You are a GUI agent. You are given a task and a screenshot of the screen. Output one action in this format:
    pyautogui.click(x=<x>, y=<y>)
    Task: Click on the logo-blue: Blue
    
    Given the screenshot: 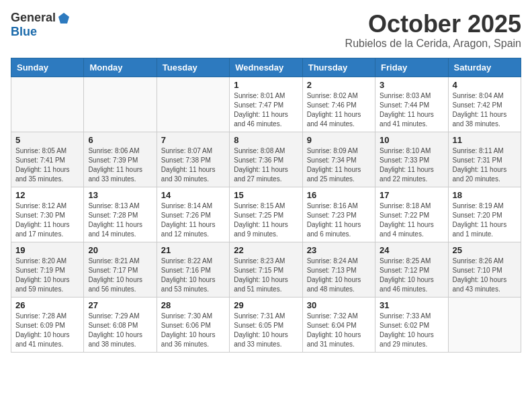 What is the action you would take?
    pyautogui.click(x=40, y=32)
    